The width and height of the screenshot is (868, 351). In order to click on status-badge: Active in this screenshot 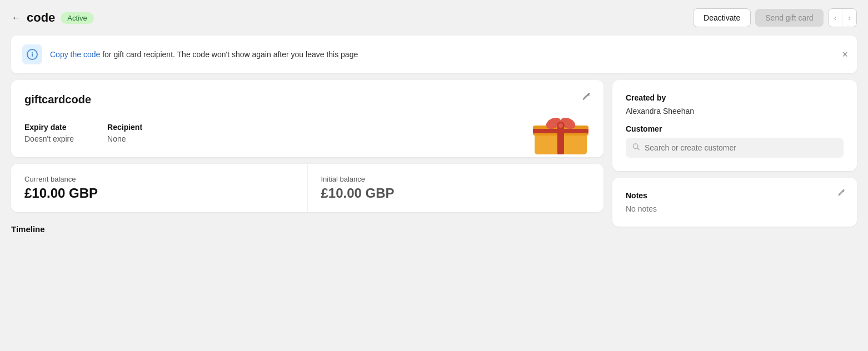, I will do `click(77, 18)`.